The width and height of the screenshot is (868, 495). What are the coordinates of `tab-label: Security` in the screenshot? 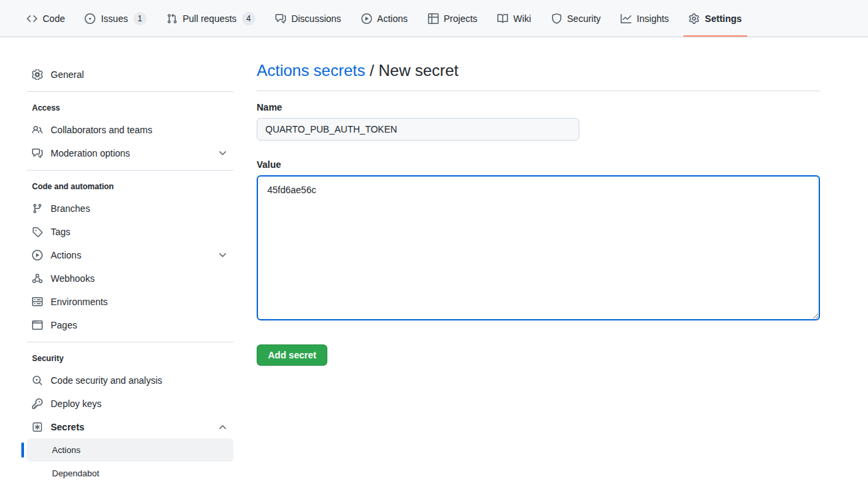 It's located at (584, 19).